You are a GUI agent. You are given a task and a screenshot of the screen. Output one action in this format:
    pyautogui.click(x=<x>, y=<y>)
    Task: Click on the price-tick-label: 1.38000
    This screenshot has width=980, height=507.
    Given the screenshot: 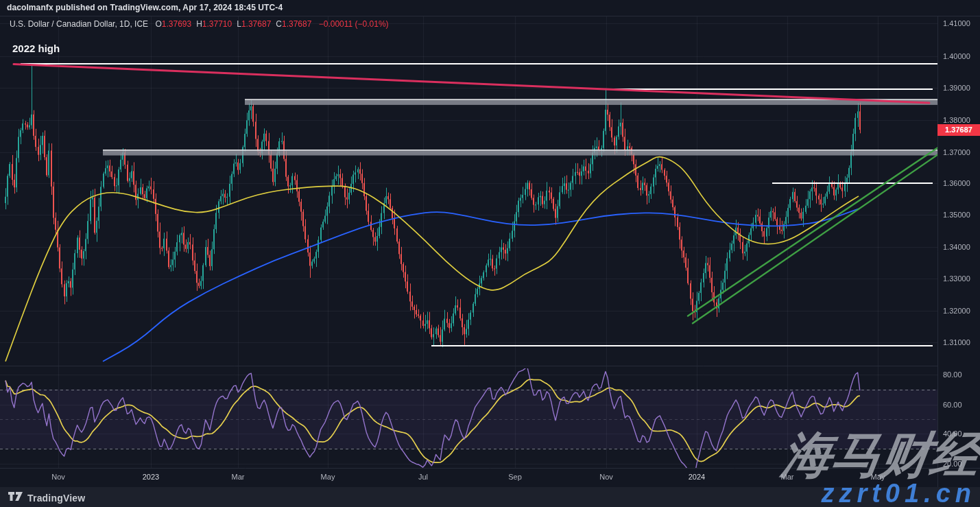 What is the action you would take?
    pyautogui.click(x=957, y=120)
    